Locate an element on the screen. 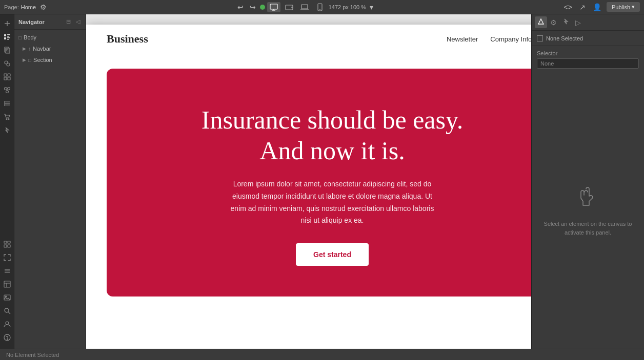 The height and width of the screenshot is (360, 644). right-panel-header: None Selected is located at coordinates (588, 38).